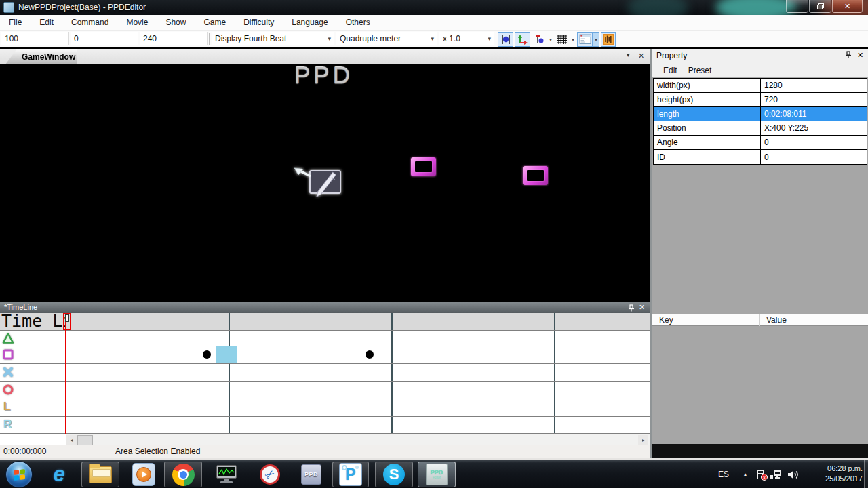  I want to click on scroll-right-button: ▸, so click(643, 441).